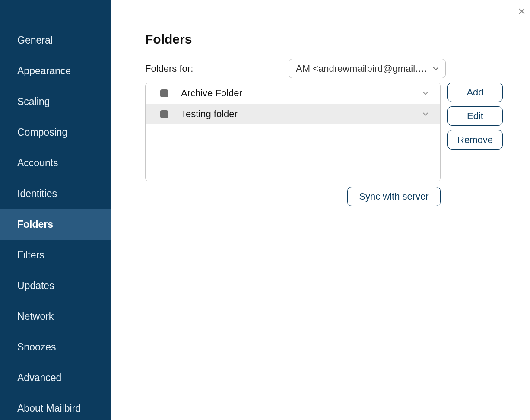  Describe the element at coordinates (293, 93) in the screenshot. I see `folder-row: Archive Folder` at that location.